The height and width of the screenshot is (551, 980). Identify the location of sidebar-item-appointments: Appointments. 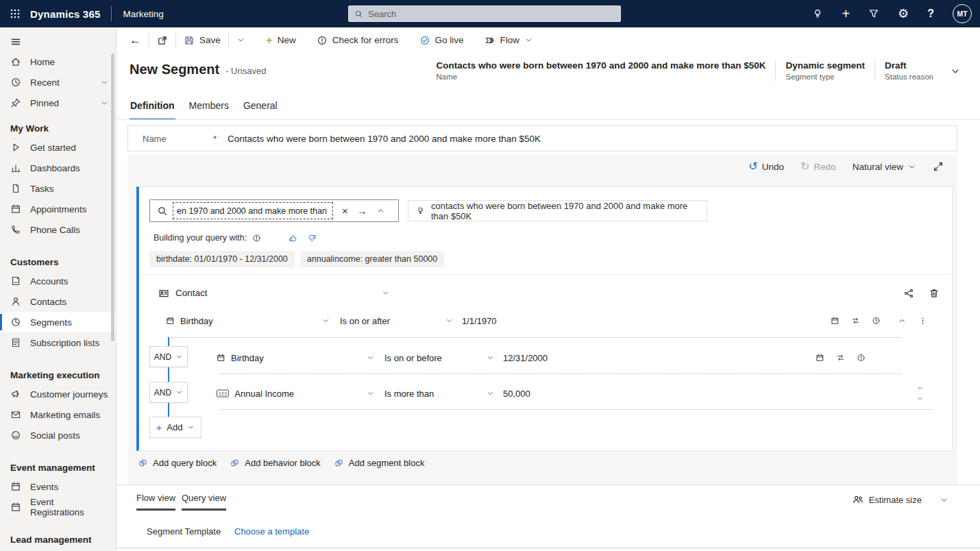
(58, 209).